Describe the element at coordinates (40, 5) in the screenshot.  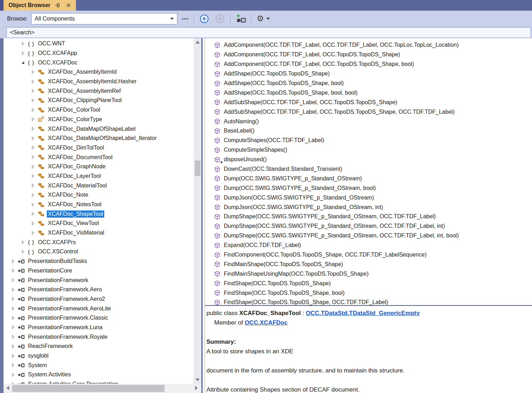
I see `tab-object-browser: Object Browser ✕` at that location.